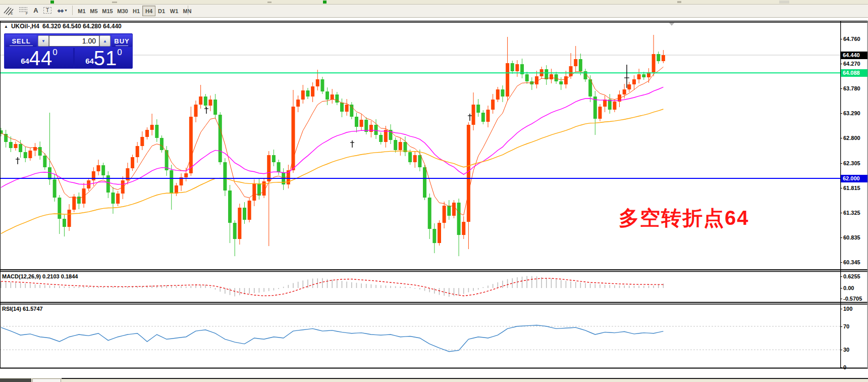 This screenshot has height=382, width=868. I want to click on chart-header: ▲ UKOil-,H4 64.320 64.540 64.280 64.440, so click(63, 26).